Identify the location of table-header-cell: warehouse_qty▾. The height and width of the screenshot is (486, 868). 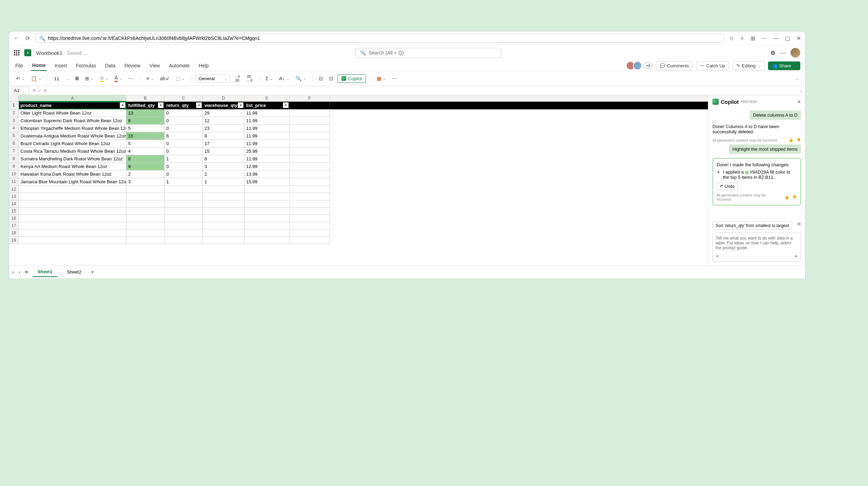
(224, 106).